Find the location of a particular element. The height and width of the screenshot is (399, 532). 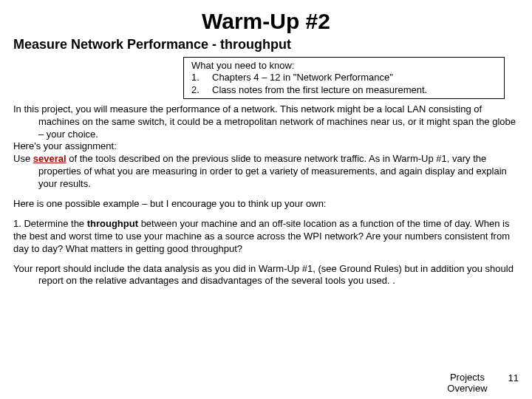

text-pre: Use is located at coordinates (24, 158).